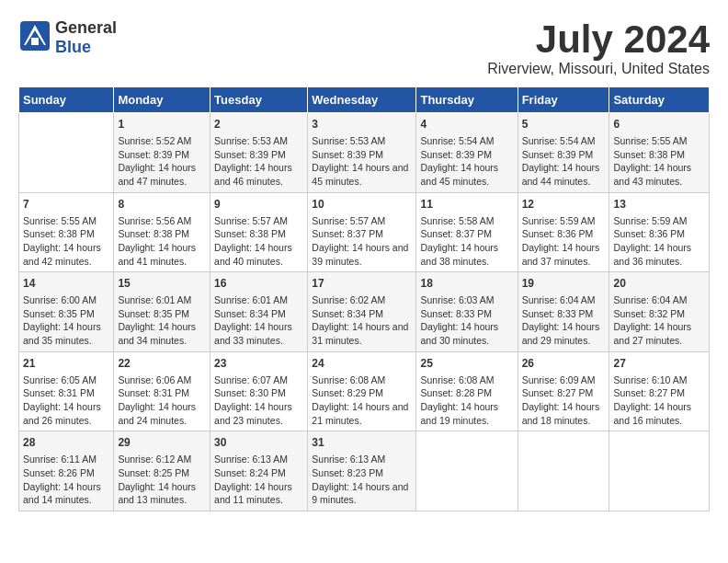  Describe the element at coordinates (467, 300) in the screenshot. I see `sunrise-text: Sunrise: 6:03 AM` at that location.